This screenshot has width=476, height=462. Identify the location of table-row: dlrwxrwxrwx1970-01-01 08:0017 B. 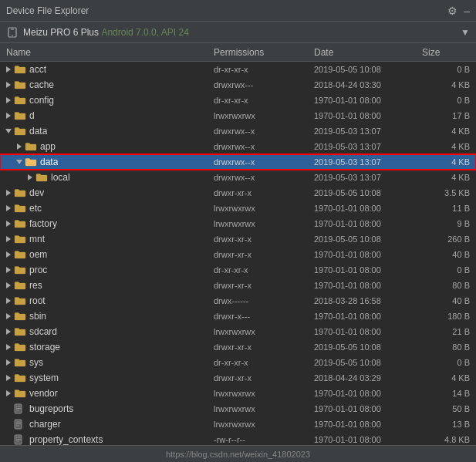
(238, 116).